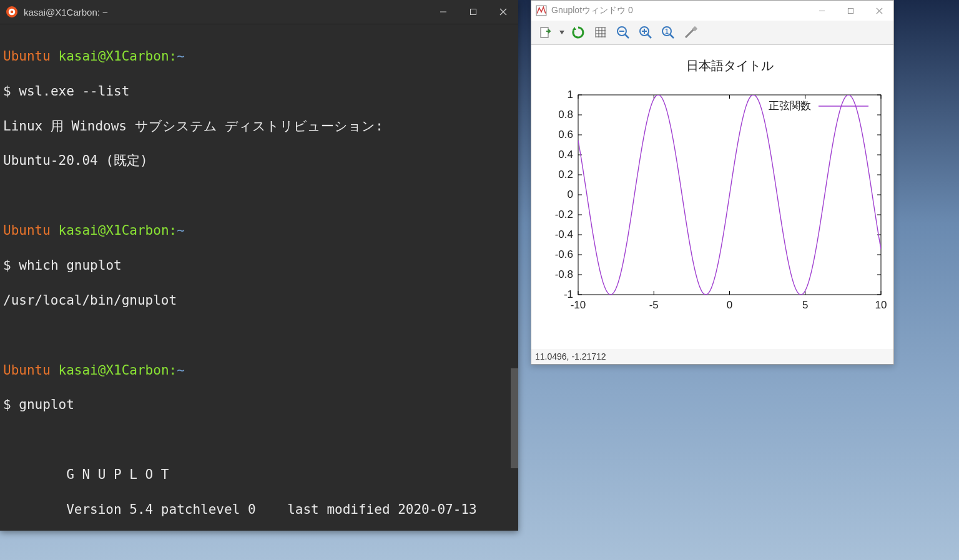 The width and height of the screenshot is (959, 560). What do you see at coordinates (566, 115) in the screenshot?
I see `svg-text: 0.8` at bounding box center [566, 115].